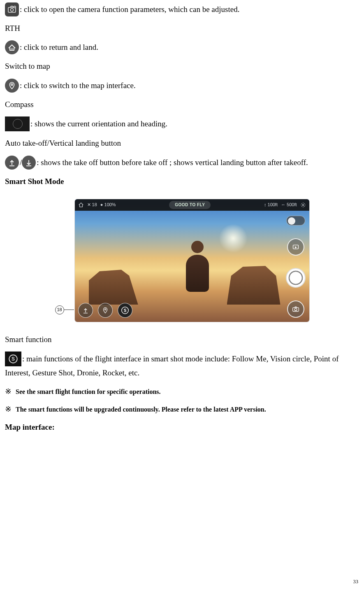  What do you see at coordinates (303, 205) in the screenshot?
I see `settings-icon` at bounding box center [303, 205].